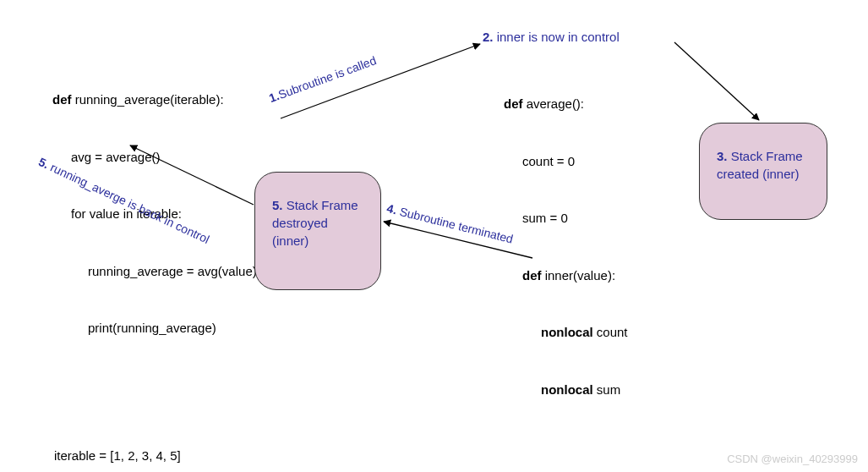  I want to click on left-code-line-2: avg = average(), so click(155, 157).